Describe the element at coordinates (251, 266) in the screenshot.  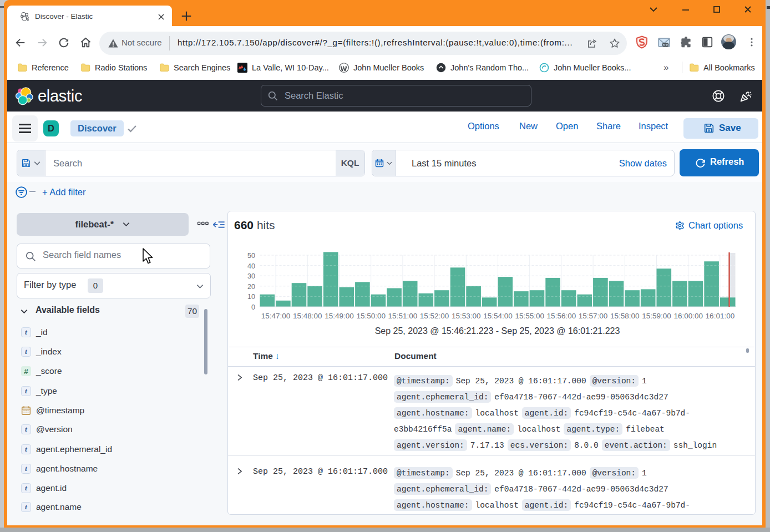
I see `svg-text: 40` at that location.